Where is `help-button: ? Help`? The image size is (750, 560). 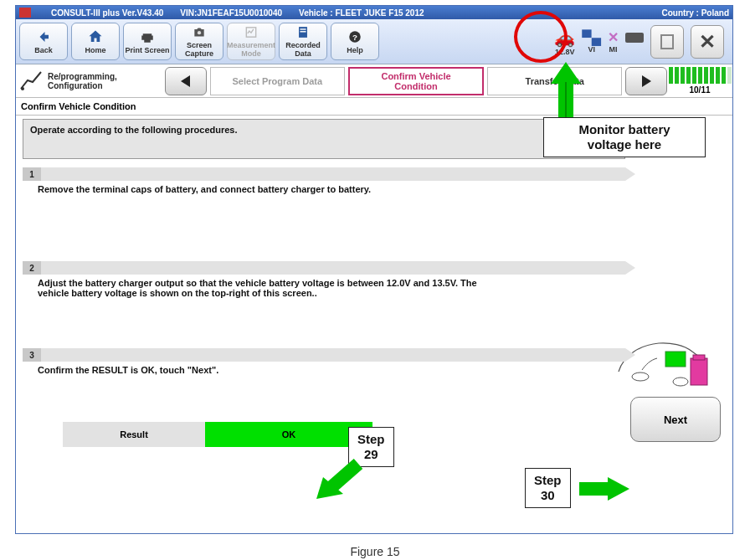
help-button: ? Help is located at coordinates (355, 42).